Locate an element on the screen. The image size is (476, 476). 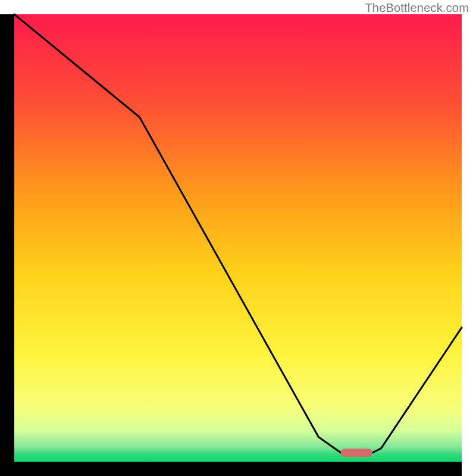
x-axis-bar is located at coordinates (231, 469).